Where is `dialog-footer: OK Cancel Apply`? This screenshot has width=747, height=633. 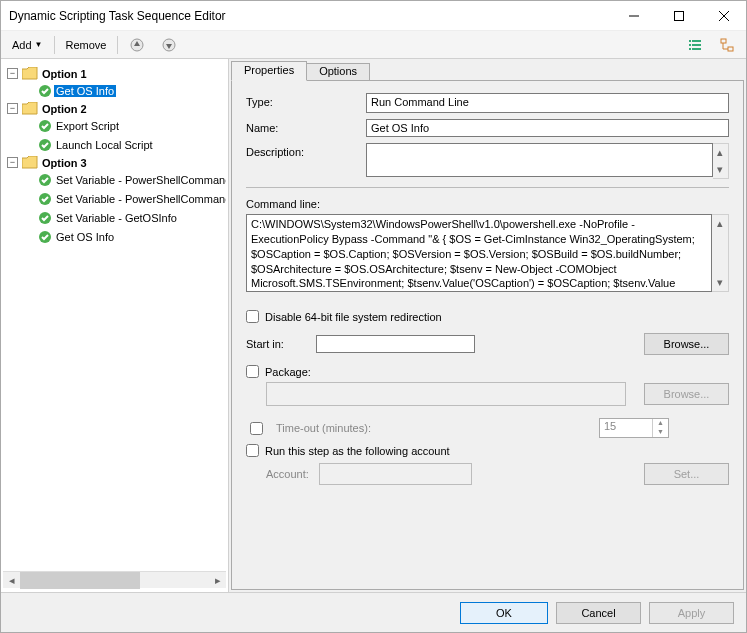 dialog-footer: OK Cancel Apply is located at coordinates (374, 612).